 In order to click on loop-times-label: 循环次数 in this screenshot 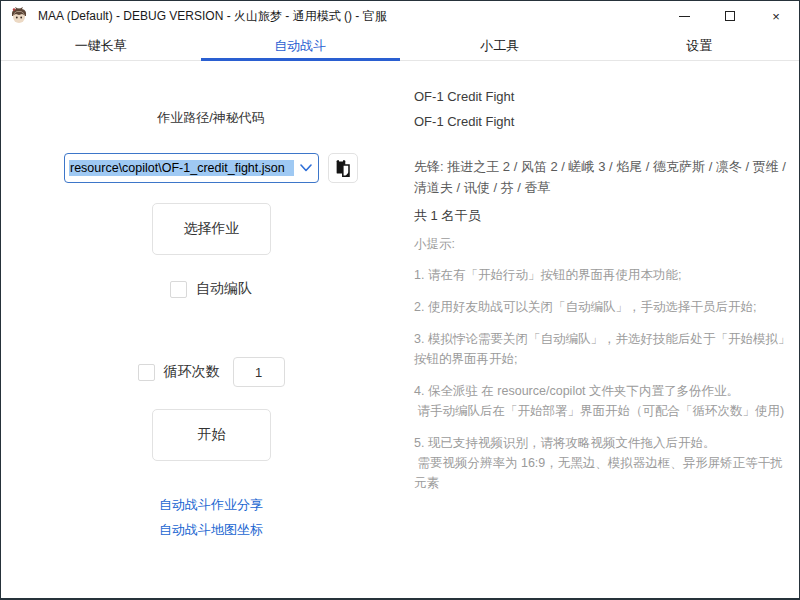, I will do `click(192, 372)`.